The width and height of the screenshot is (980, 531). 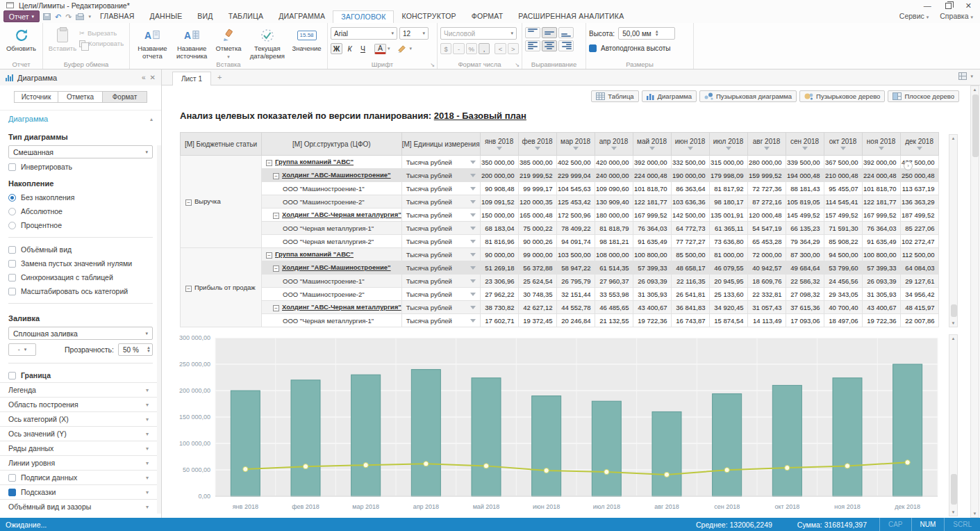 What do you see at coordinates (804, 145) in the screenshot?
I see `month-column-header: сен 2018` at bounding box center [804, 145].